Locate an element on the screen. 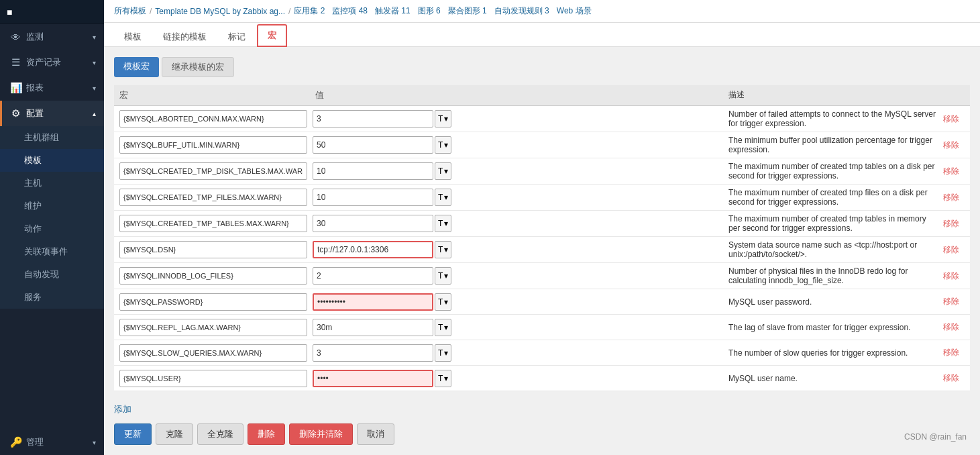 The width and height of the screenshot is (980, 455). table-row: T ▾ Number of failed attempts to connect… is located at coordinates (542, 119).